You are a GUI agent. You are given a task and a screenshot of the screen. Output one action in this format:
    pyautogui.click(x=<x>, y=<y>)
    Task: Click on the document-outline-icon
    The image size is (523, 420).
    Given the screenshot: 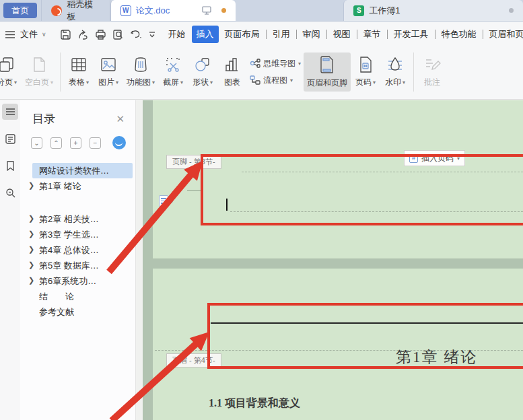 What is the action you would take?
    pyautogui.click(x=10, y=139)
    